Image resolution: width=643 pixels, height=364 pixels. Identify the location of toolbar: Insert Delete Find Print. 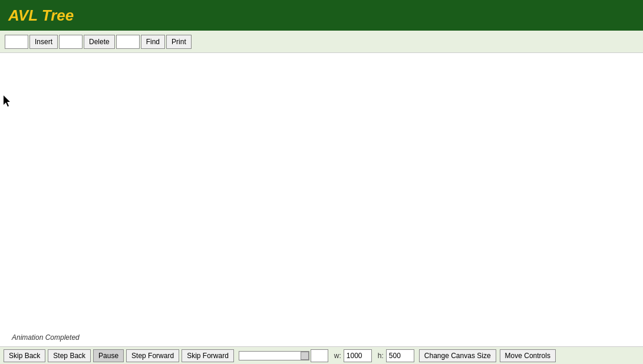
(322, 42).